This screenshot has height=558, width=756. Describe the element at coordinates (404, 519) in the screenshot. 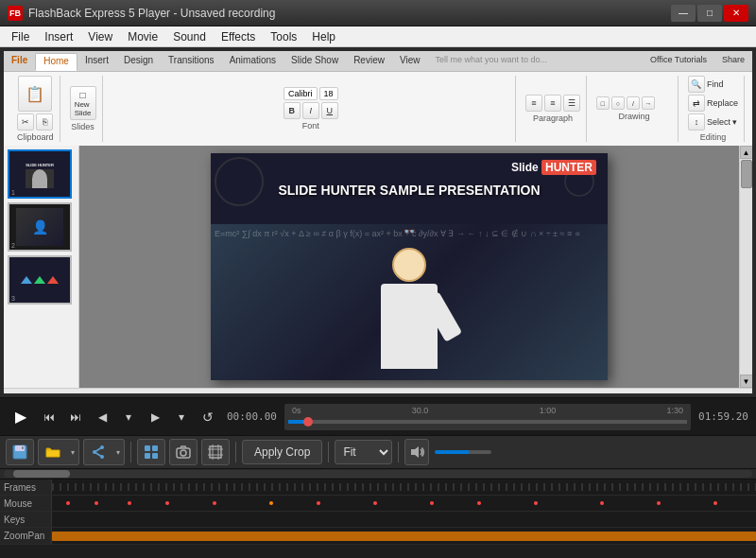

I see `track-data-keys` at that location.